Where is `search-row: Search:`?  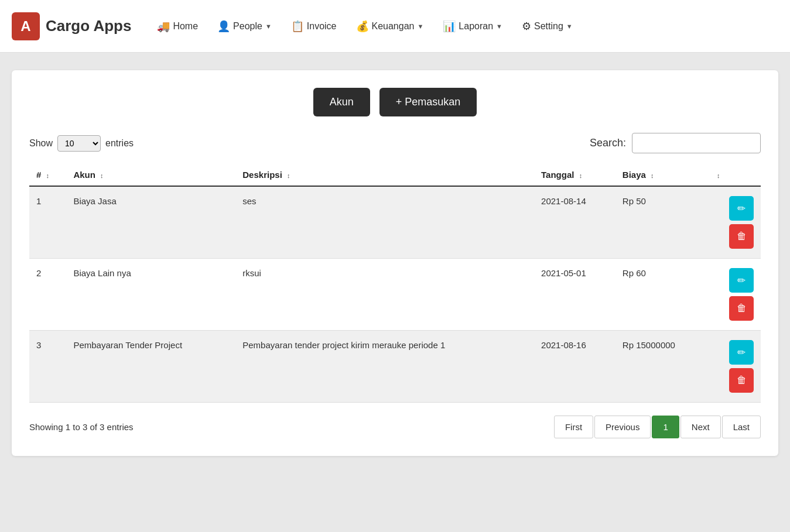 search-row: Search: is located at coordinates (675, 143).